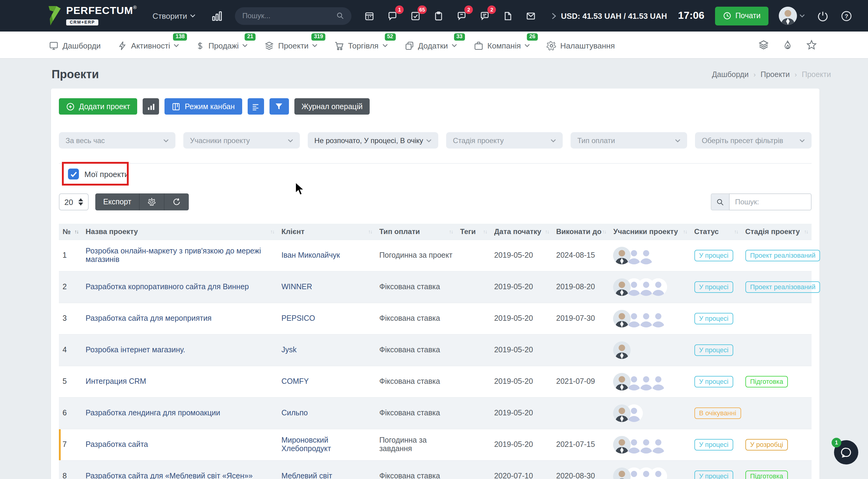 The width and height of the screenshot is (868, 479). Describe the element at coordinates (311, 255) in the screenshot. I see `client-link: Іван Миколайчук` at that location.